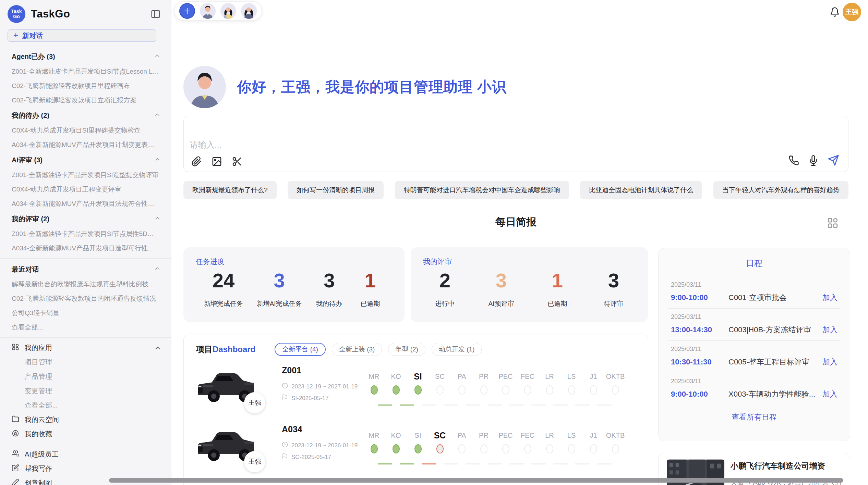  What do you see at coordinates (86, 189) in the screenshot?
I see `sidebar-task-item: C0X4-动力总成开发项目工程变更评审` at bounding box center [86, 189].